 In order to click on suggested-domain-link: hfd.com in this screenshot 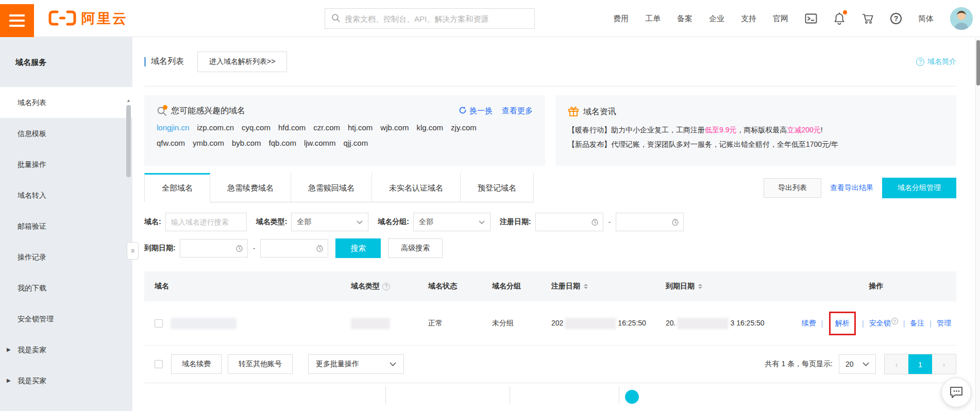, I will do `click(292, 128)`.